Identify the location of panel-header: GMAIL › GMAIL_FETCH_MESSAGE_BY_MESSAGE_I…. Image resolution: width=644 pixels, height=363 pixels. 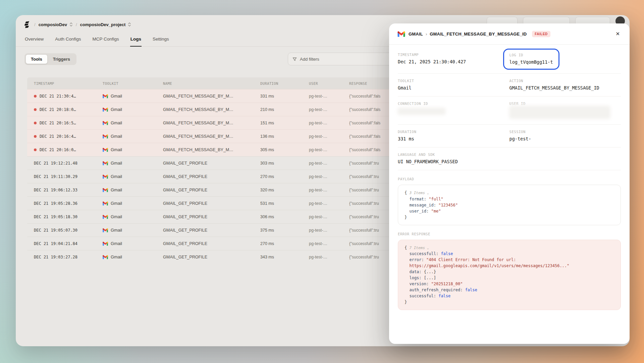
(509, 34).